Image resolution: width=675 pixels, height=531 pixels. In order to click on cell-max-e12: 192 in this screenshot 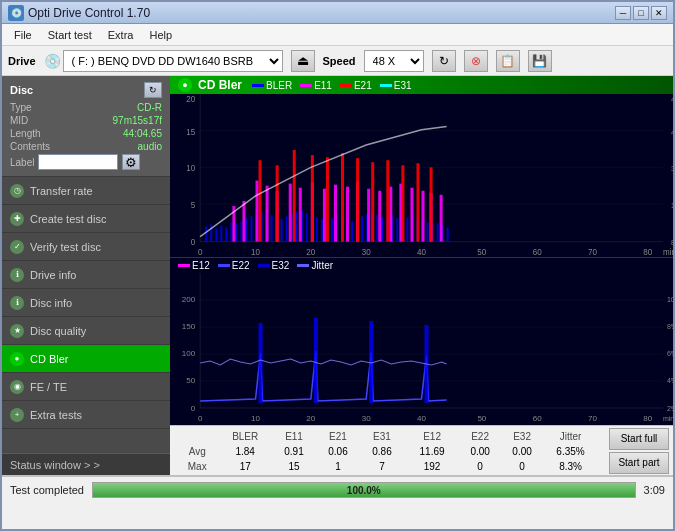, I will do `click(432, 466)`.